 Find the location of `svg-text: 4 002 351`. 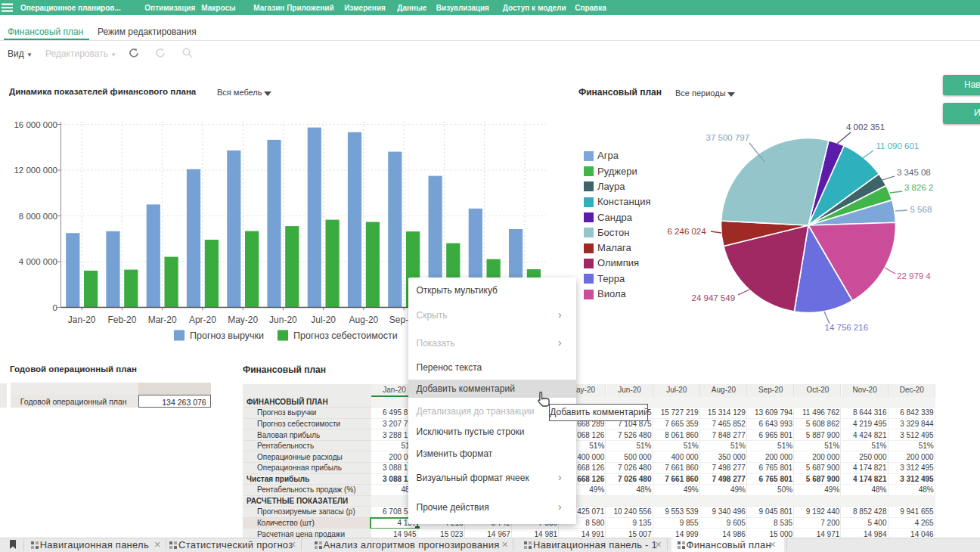

svg-text: 4 002 351 is located at coordinates (865, 127).